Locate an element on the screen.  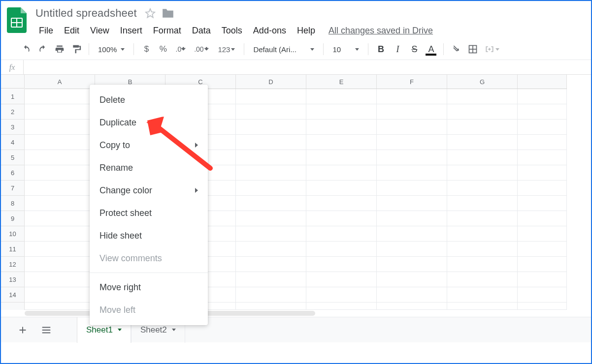
print-button is located at coordinates (60, 49).